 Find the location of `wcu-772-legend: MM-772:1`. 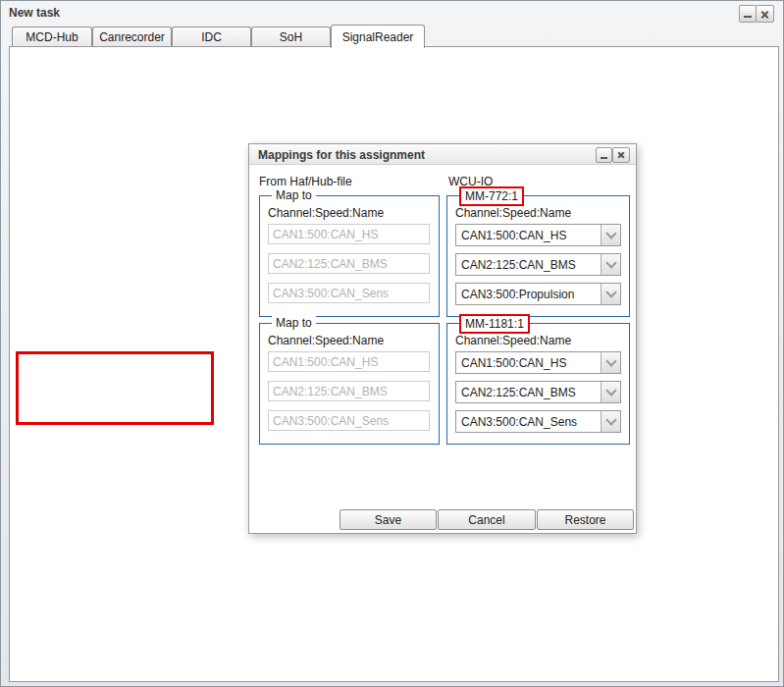

wcu-772-legend: MM-772:1 is located at coordinates (492, 196).